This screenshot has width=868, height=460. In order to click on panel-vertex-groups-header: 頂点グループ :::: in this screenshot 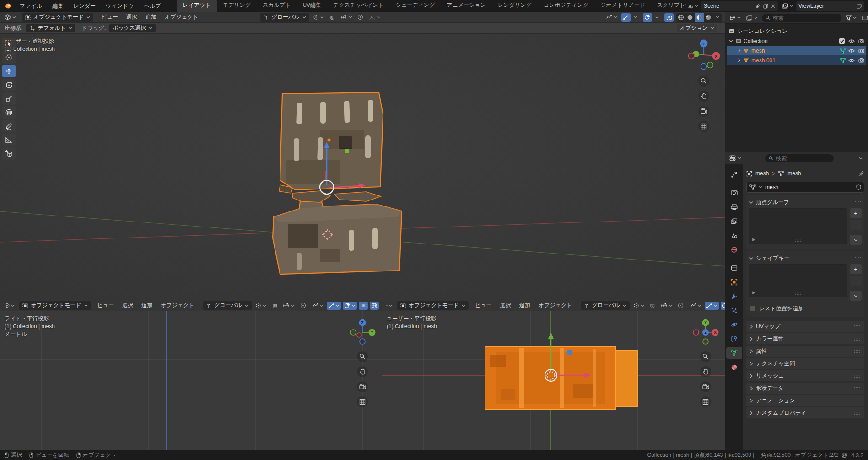, I will do `click(805, 202)`.